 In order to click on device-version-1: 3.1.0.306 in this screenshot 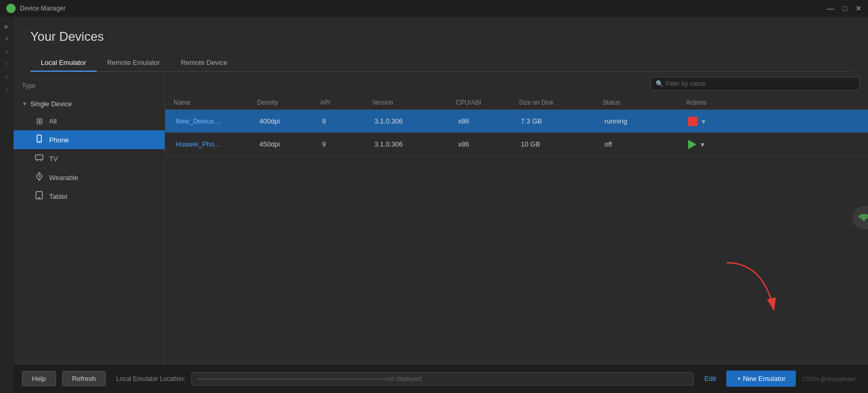, I will do `click(414, 121)`.